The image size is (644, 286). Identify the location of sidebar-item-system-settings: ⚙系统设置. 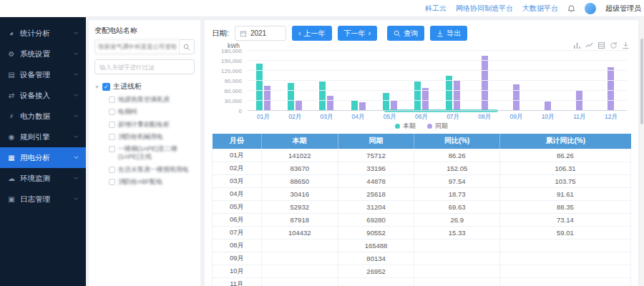
(43, 54).